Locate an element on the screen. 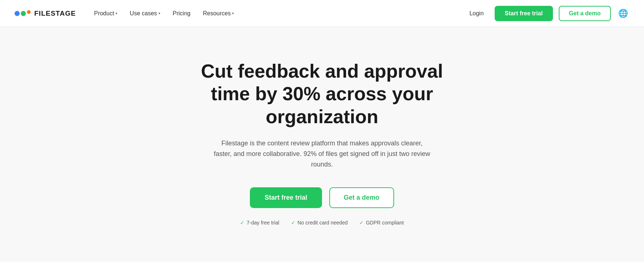 This screenshot has width=644, height=262. nav-resources: Resources ▾ is located at coordinates (219, 13).